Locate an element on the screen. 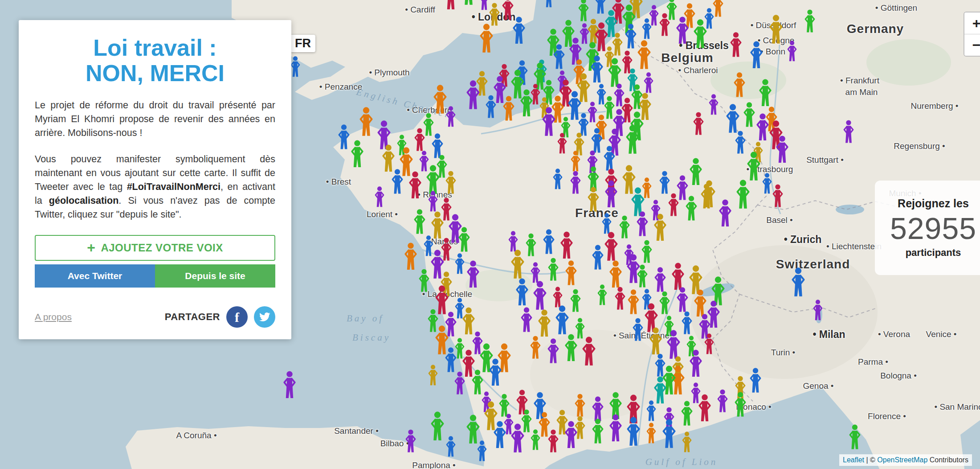 Image resolution: width=980 pixels, height=469 pixels. fr-country-badge: FR is located at coordinates (303, 44).